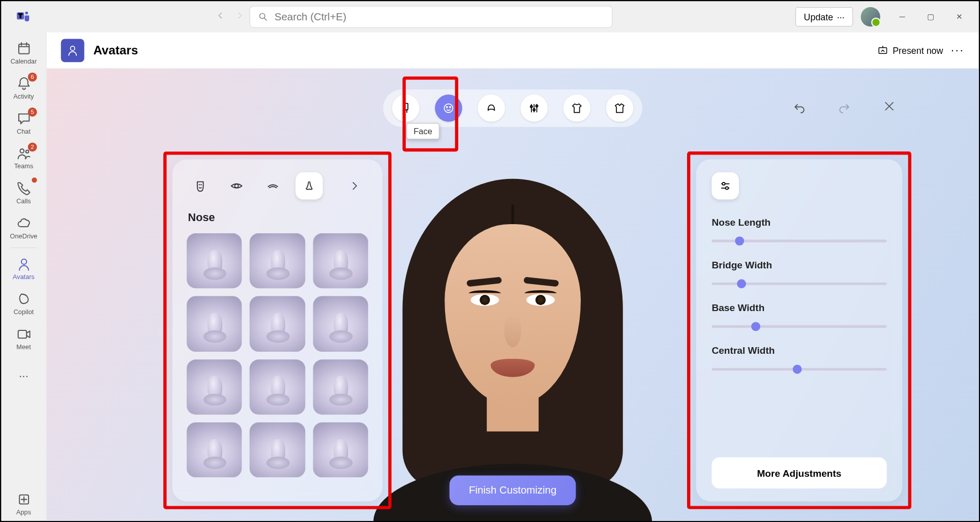 The width and height of the screenshot is (980, 522). What do you see at coordinates (24, 53) in the screenshot?
I see `rail-calendar: Calendar` at bounding box center [24, 53].